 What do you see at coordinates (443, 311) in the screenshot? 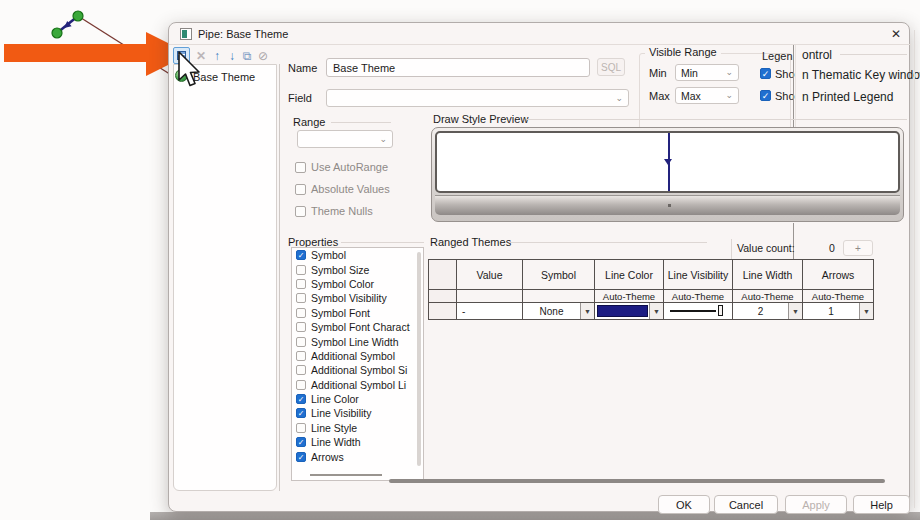
I see `row-selector` at bounding box center [443, 311].